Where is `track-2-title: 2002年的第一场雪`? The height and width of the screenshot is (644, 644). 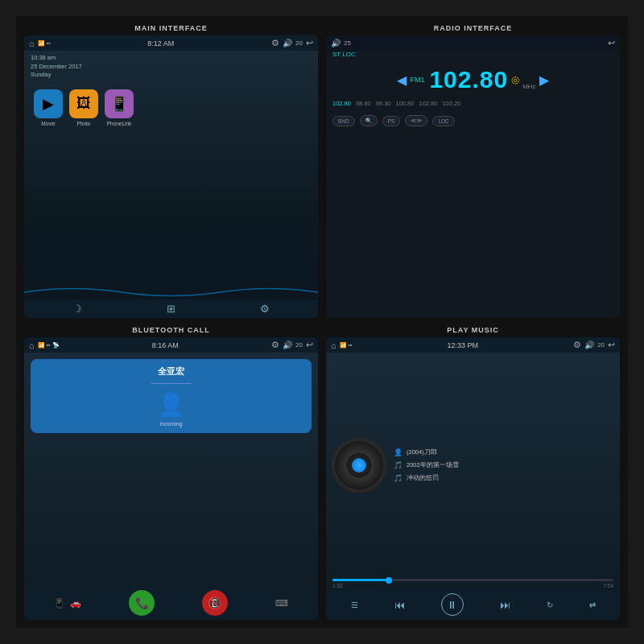 track-2-title: 2002年的第一场雪 is located at coordinates (433, 465).